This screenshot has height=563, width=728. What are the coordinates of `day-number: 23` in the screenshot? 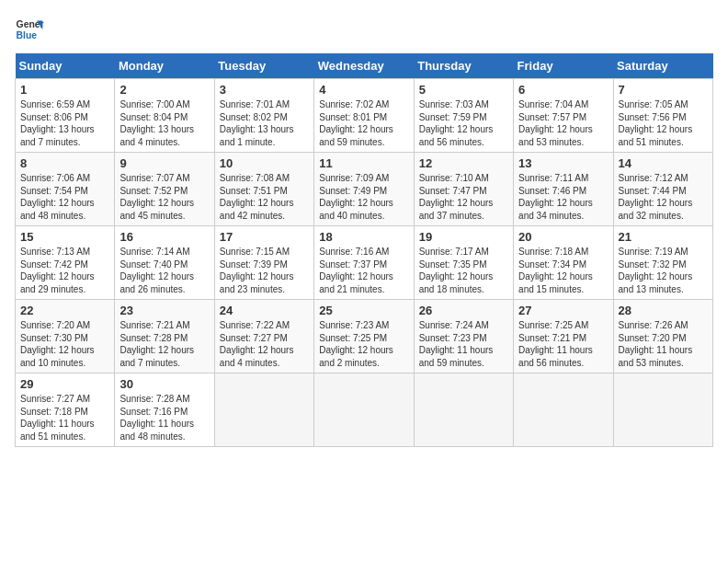 It's located at (164, 311).